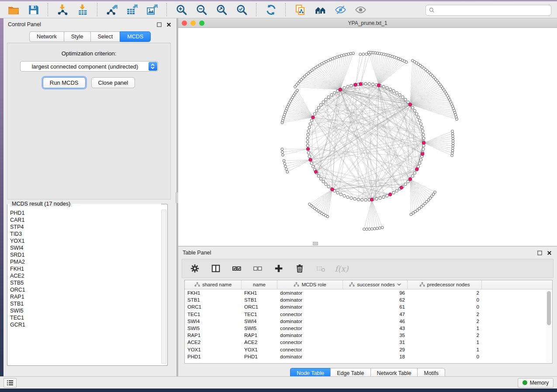 The image size is (557, 392). What do you see at coordinates (369, 335) in the screenshot?
I see `table-row: RAP1RAP1dominator352` at bounding box center [369, 335].